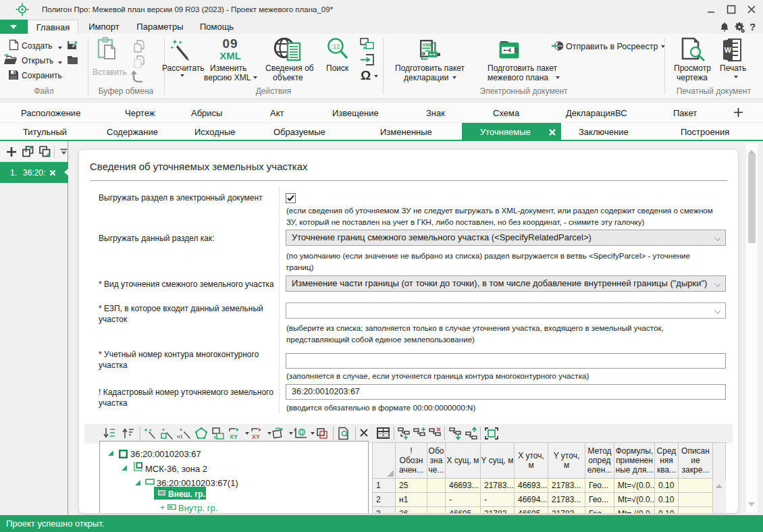  What do you see at coordinates (428, 45) in the screenshot?
I see `svg-text: XML` at bounding box center [428, 45].